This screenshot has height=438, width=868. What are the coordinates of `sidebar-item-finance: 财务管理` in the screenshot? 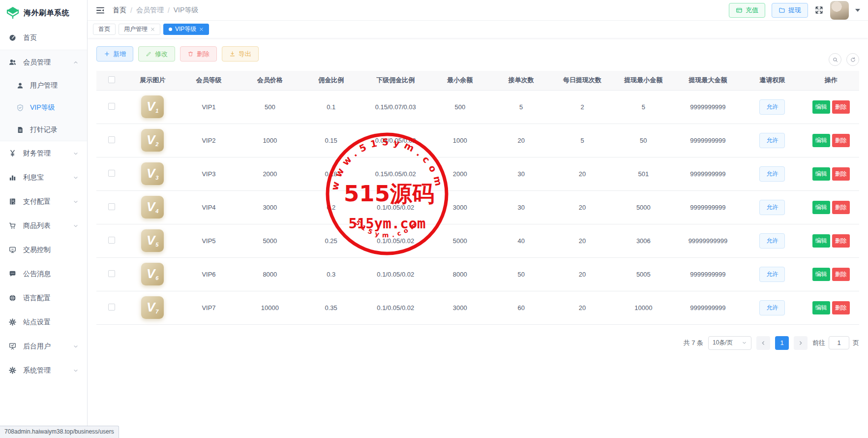 It's located at (43, 154).